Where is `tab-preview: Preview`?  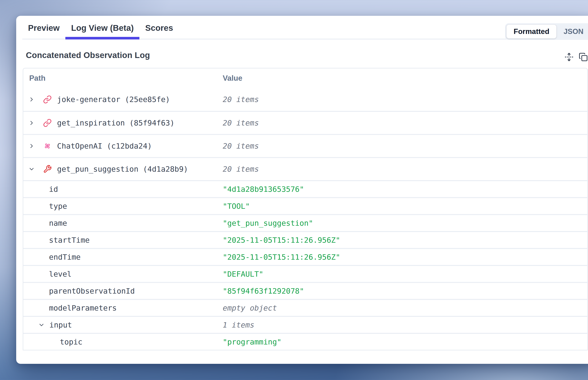 tab-preview: Preview is located at coordinates (44, 28).